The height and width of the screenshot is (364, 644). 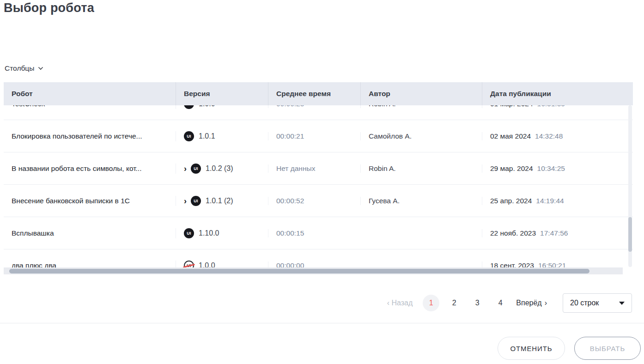 What do you see at coordinates (597, 303) in the screenshot?
I see `rows-per-page-select: 20 строк` at bounding box center [597, 303].